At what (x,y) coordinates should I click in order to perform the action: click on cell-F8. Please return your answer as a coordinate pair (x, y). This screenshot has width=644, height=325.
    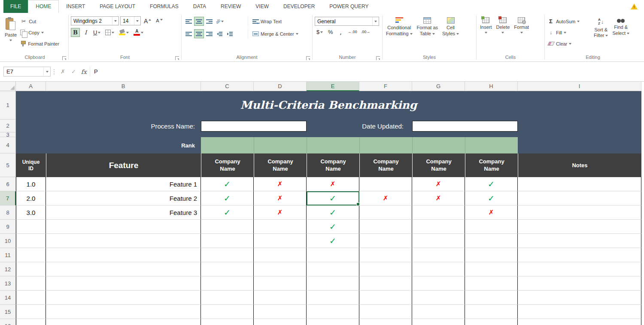
    Looking at the image, I should click on (386, 212).